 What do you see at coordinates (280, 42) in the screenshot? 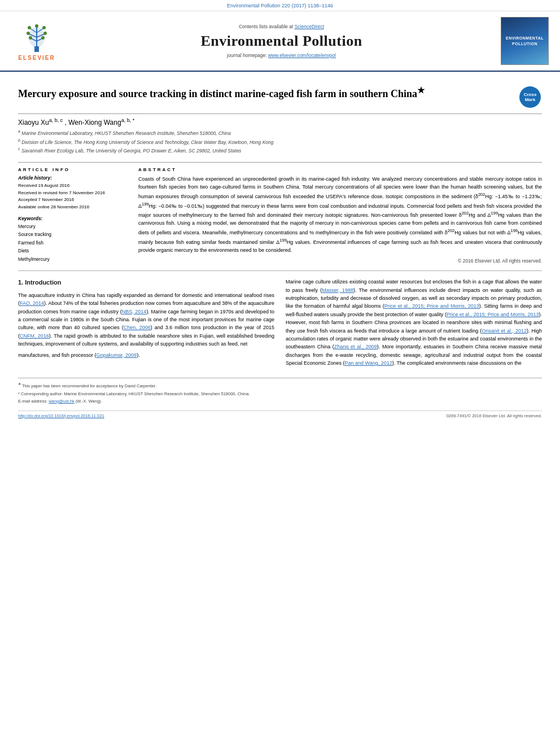
I see `journal-header: ELSEVIER Contents lists available at Sci…` at bounding box center [280, 42].